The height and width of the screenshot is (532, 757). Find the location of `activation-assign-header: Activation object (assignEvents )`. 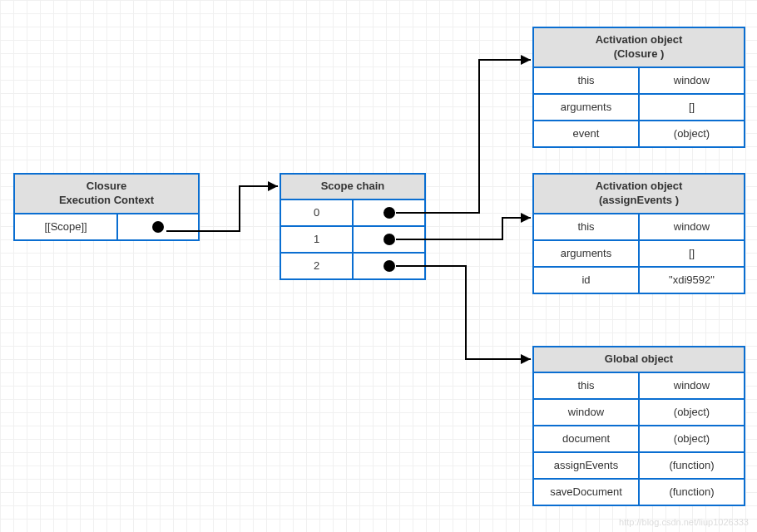

activation-assign-header: Activation object (assignEvents ) is located at coordinates (639, 195).